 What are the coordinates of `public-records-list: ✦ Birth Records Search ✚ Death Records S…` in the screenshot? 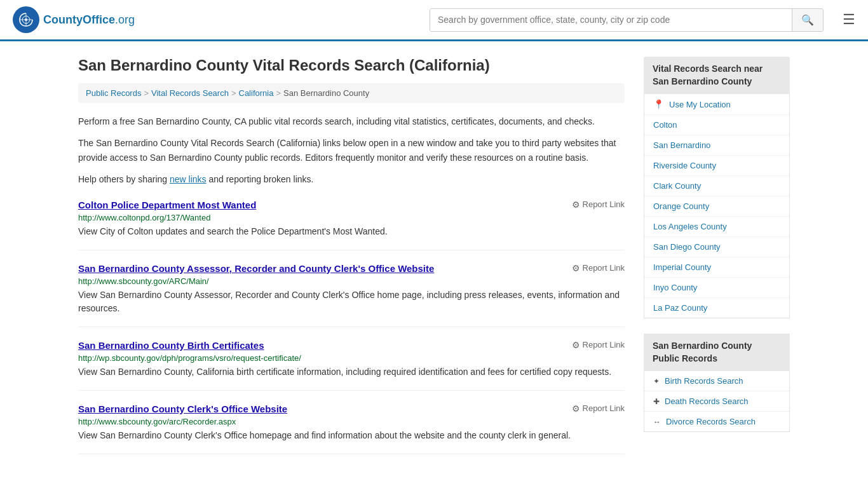 It's located at (717, 402).